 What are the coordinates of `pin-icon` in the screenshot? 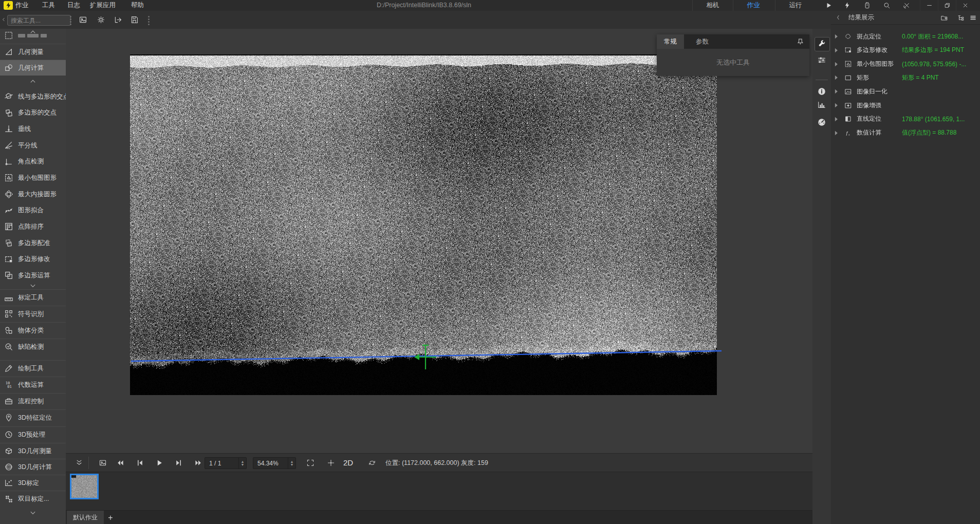 It's located at (801, 42).